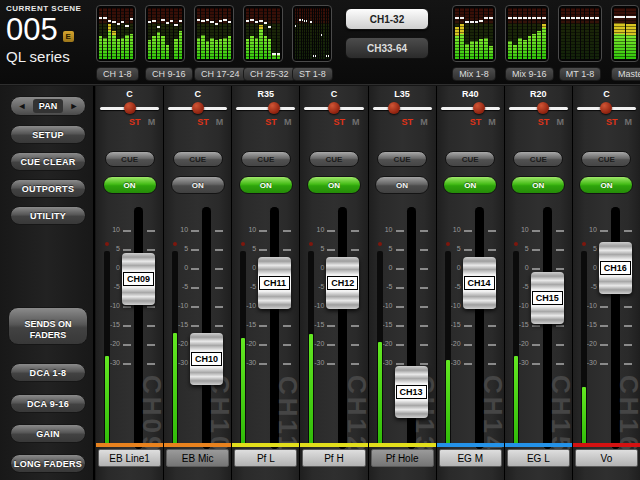  I want to click on fader-knob: CH12, so click(342, 283).